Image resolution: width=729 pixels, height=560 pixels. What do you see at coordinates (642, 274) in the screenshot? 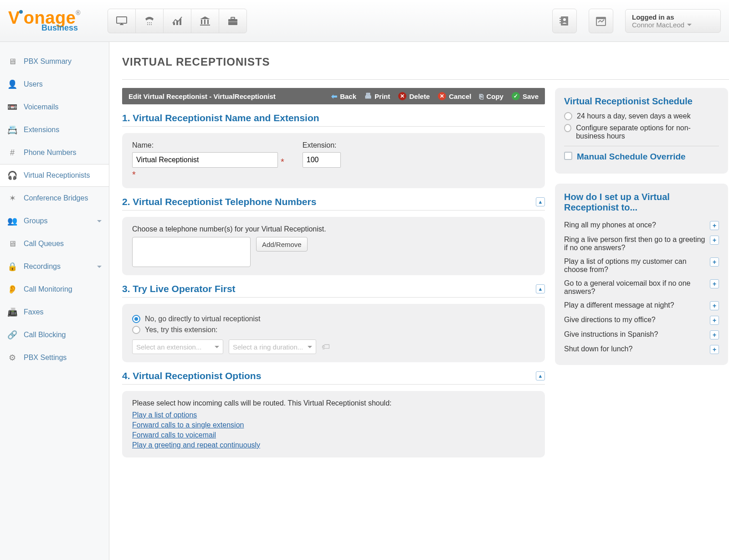
I see `faq-panel: How do I set up a Virtual Receptionist t…` at bounding box center [642, 274].